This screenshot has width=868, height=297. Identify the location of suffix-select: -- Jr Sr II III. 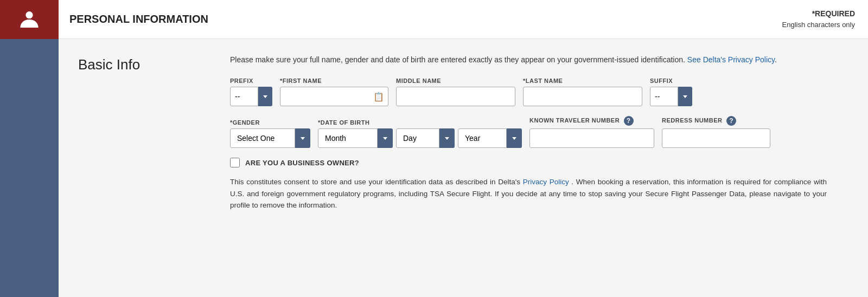
(664, 96).